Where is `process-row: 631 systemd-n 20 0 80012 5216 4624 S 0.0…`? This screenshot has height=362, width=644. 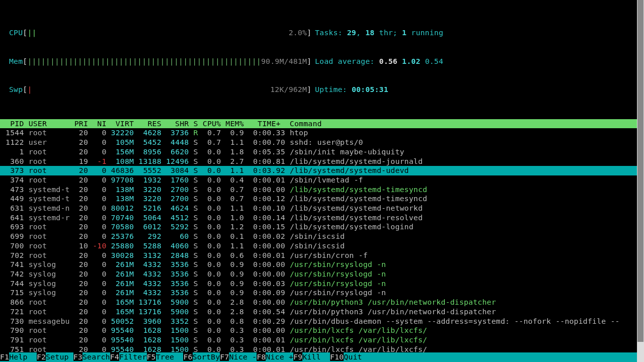
process-row: 631 systemd-n 20 0 80012 5216 4624 S 0.0… is located at coordinates (322, 208).